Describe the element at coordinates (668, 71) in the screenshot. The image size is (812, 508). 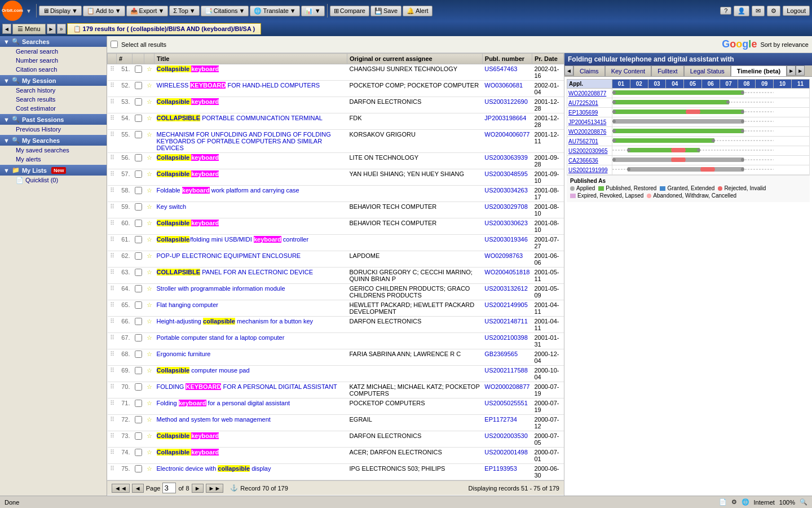
I see `tab-fulltext: Fulltext` at that location.